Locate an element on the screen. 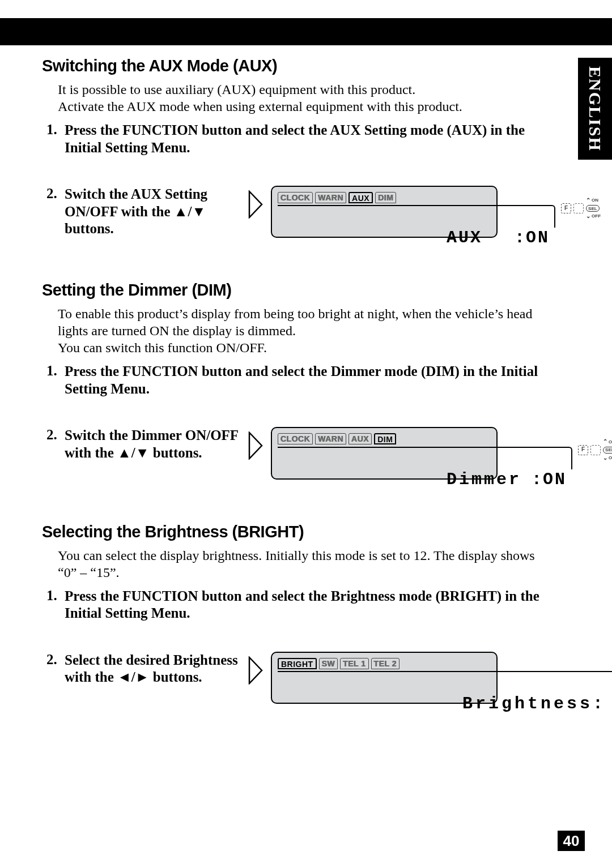 The image size is (612, 868). lcd-display-bright: BRIGHT SW TEL 1 TEL 2 Brightness: 8 F is located at coordinates (384, 678).